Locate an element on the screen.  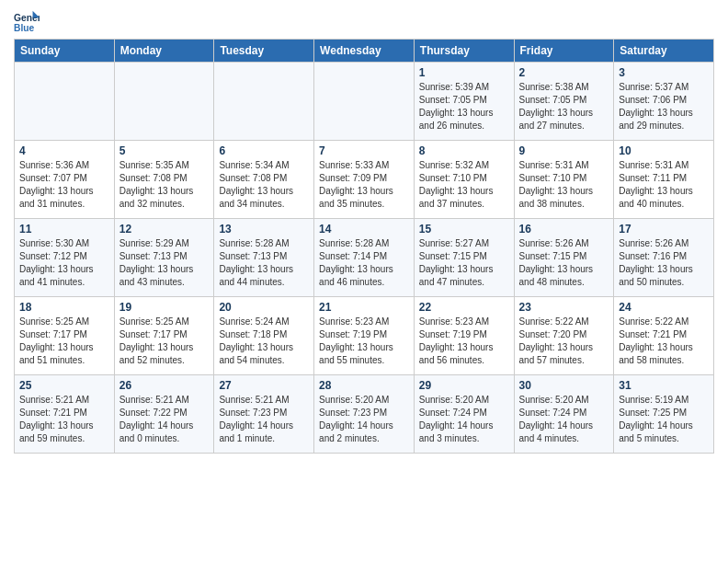
day-number: 29 is located at coordinates (464, 385).